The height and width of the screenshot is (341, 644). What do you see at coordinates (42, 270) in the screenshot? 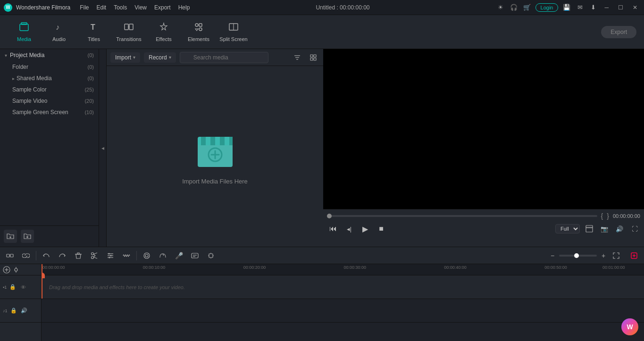
I see `playhead` at bounding box center [42, 270].